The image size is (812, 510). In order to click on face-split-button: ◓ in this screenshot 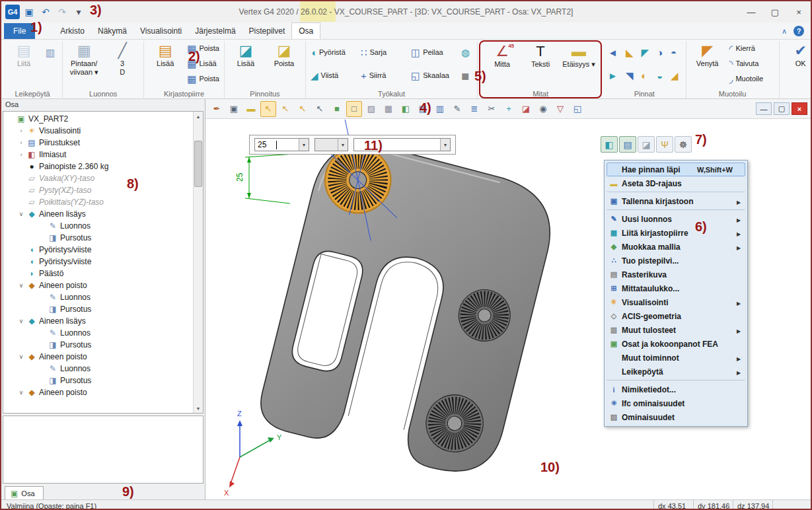, I will do `click(676, 53)`.